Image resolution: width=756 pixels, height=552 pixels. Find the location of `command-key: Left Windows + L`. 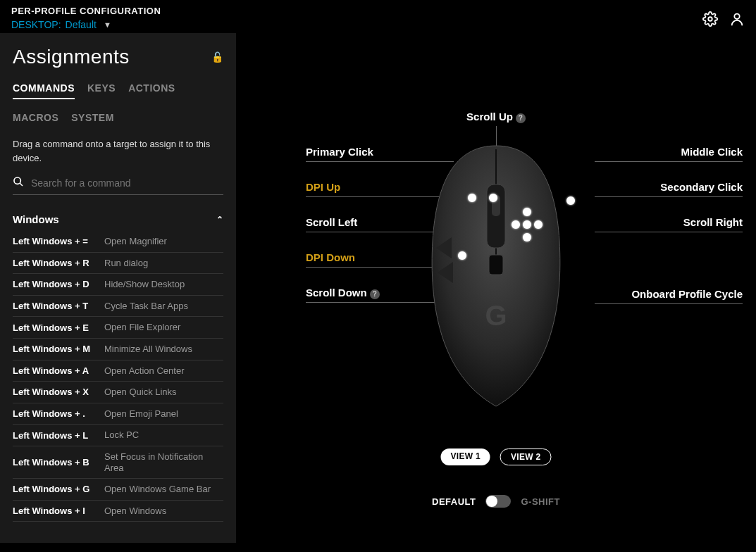

command-key: Left Windows + L is located at coordinates (58, 435).